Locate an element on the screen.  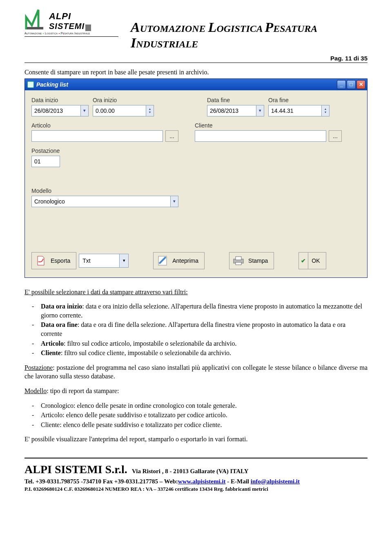
logo-text-alpi: ALPI is located at coordinates (70, 16).